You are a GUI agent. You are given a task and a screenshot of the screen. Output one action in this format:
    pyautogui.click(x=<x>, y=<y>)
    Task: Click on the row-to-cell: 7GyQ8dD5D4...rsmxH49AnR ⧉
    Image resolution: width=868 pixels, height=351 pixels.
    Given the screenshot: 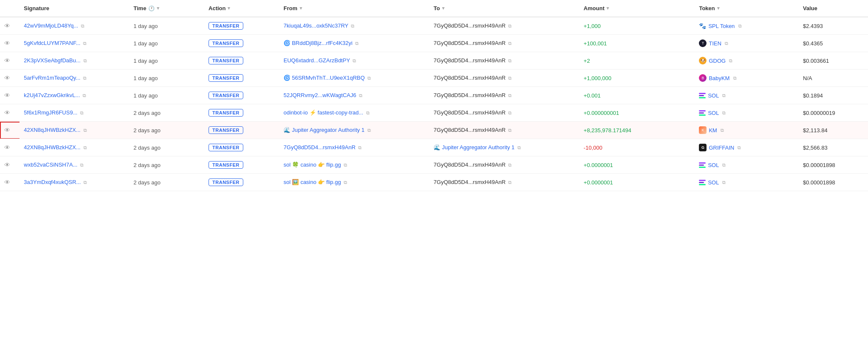 What is the action you would take?
    pyautogui.click(x=504, y=43)
    